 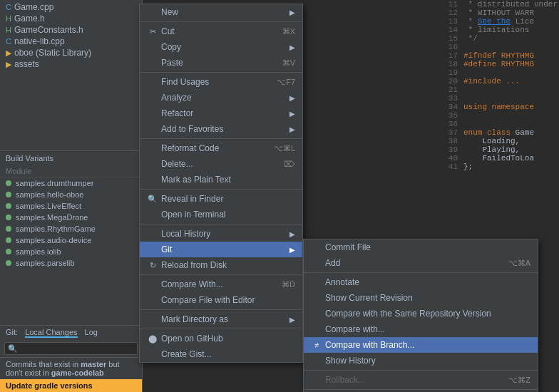 I want to click on file-tree: C Game.cpp H Game.h H GameConstants.h C …, so click(x=71, y=76).